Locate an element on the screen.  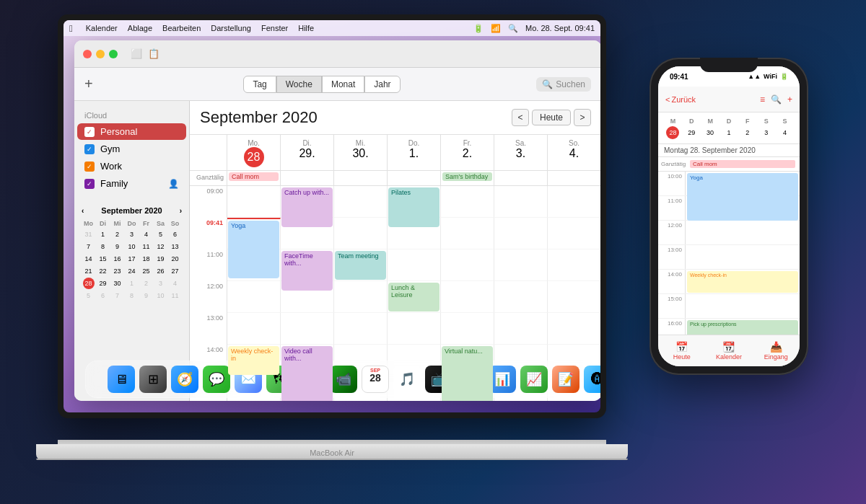
iphone-tab-heute: 📅 Heute is located at coordinates (681, 350).